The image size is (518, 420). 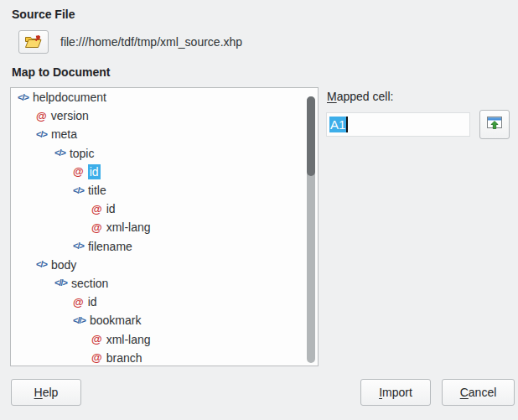 I want to click on help-label-rest: elp, so click(x=50, y=392).